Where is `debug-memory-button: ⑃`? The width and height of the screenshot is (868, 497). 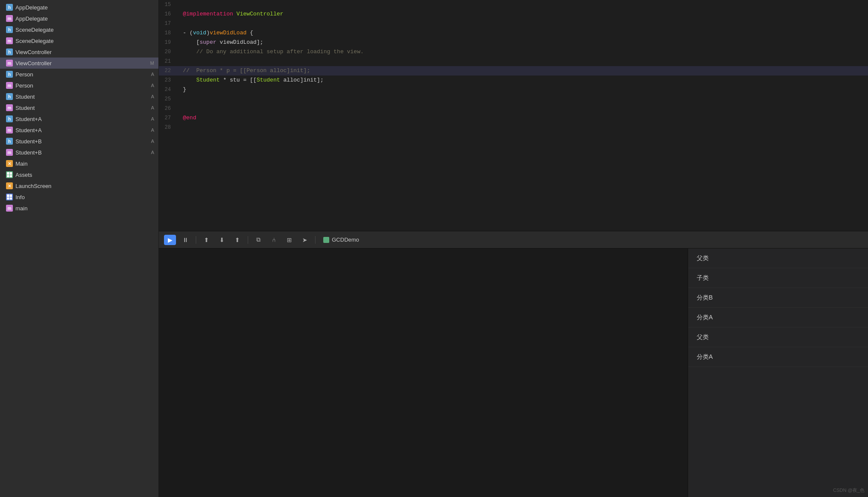
debug-memory-button: ⑃ is located at coordinates (274, 240).